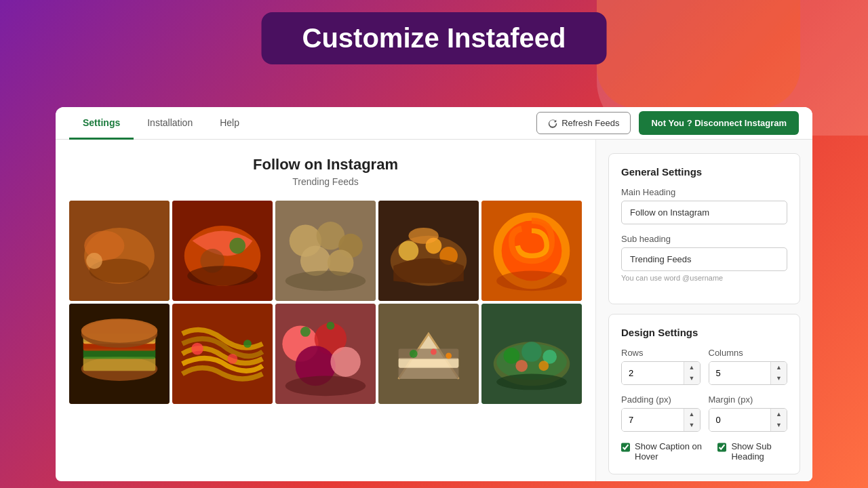 Image resolution: width=868 pixels, height=488 pixels. What do you see at coordinates (161, 123) in the screenshot?
I see `tabs-container: Settings Installation Help` at bounding box center [161, 123].